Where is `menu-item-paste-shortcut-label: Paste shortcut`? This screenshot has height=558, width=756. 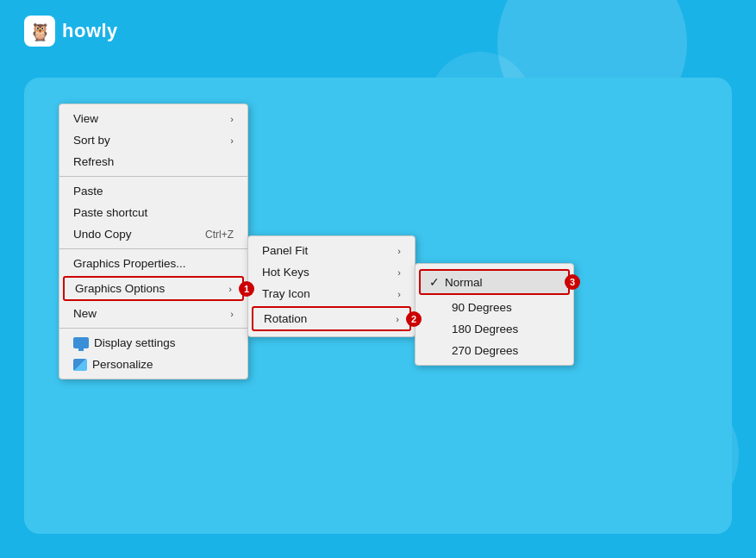 menu-item-paste-shortcut-label: Paste shortcut is located at coordinates (110, 212).